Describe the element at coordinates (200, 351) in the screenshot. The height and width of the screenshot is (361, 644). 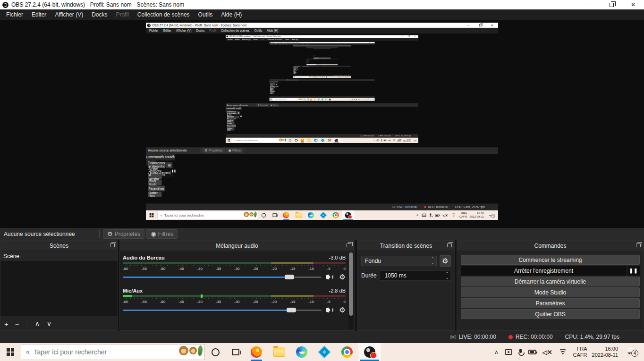
I see `plant-decoration-icon` at that location.